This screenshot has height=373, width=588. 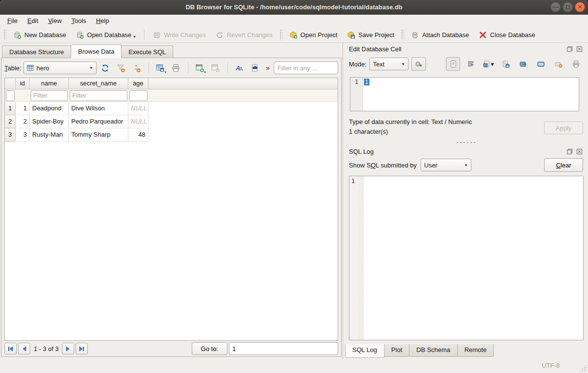 What do you see at coordinates (99, 108) in the screenshot?
I see `cell-secret-name: Dive Wilson` at bounding box center [99, 108].